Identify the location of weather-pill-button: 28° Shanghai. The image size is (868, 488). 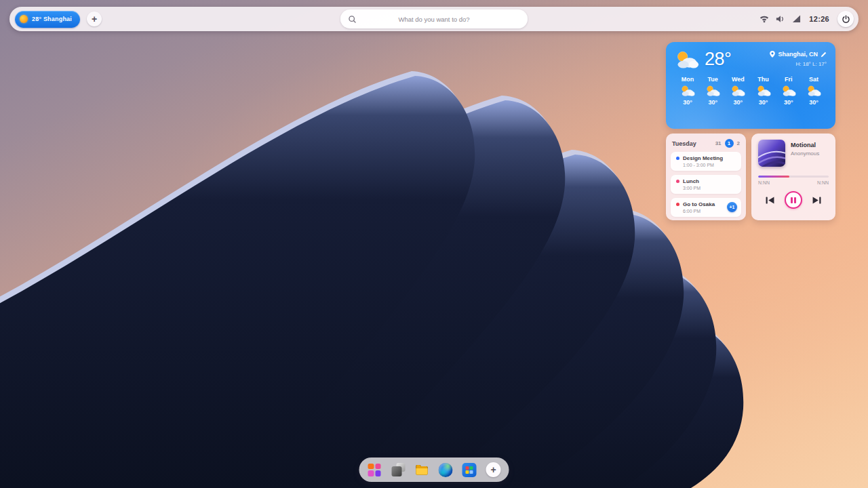
(47, 19).